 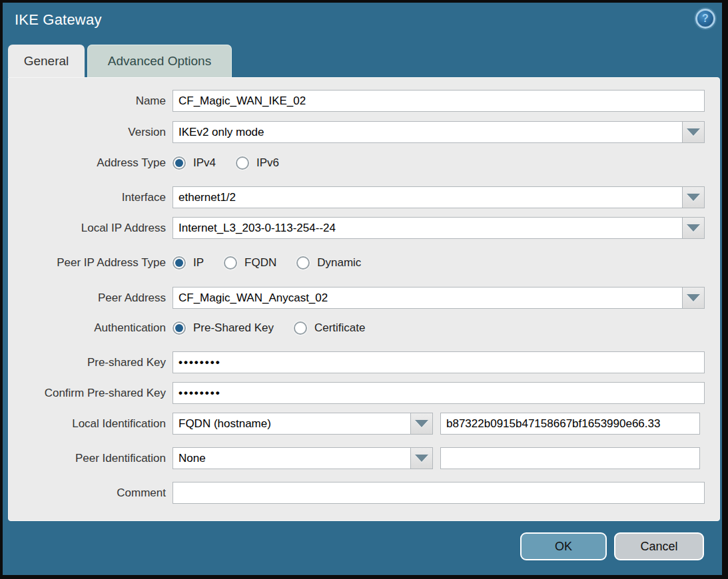 I want to click on authentication-label: Authentication, so click(x=91, y=328).